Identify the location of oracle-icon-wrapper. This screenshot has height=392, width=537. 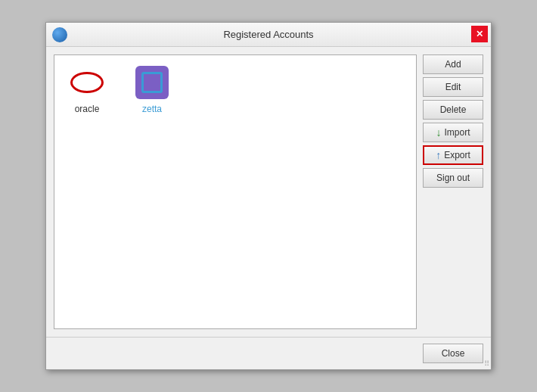
(87, 82).